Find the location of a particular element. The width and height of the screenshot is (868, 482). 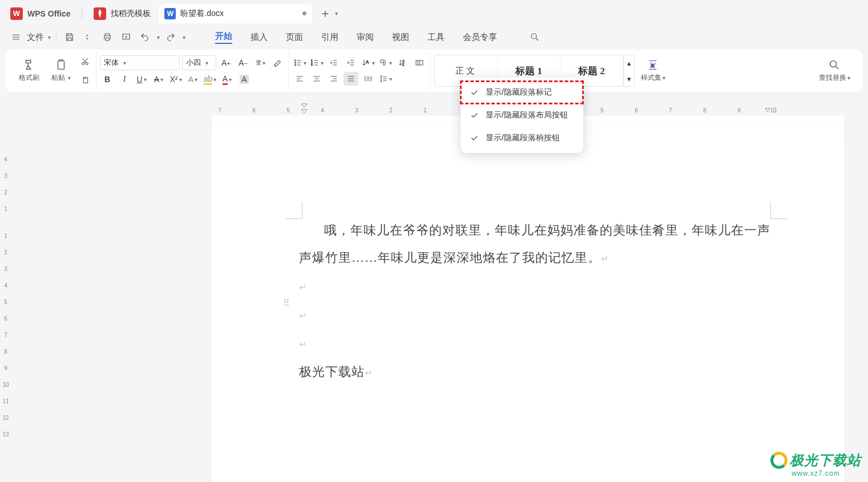

styleset-button: A 样式集▾ is located at coordinates (653, 71).